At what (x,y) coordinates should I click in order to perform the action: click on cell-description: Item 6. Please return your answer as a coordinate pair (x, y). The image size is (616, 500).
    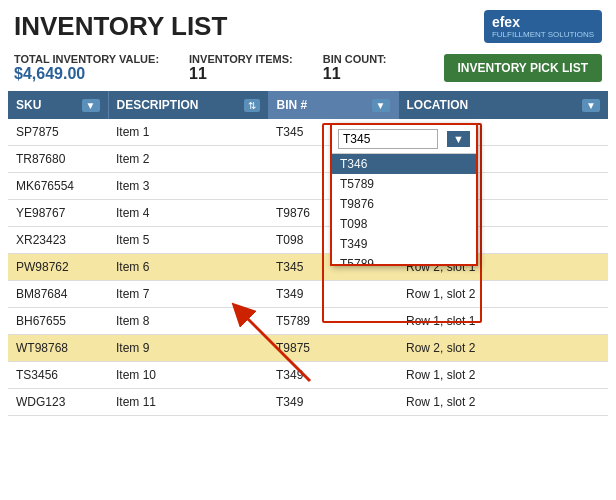
    Looking at the image, I should click on (188, 268).